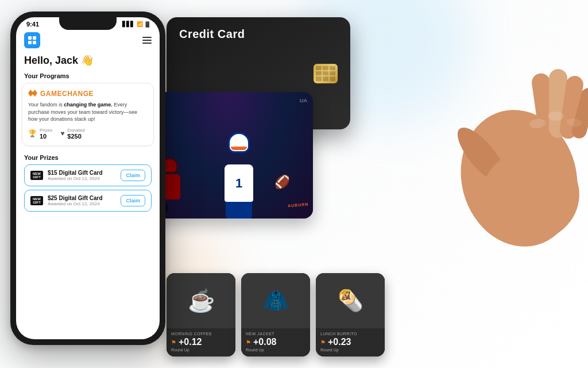  I want to click on main-player: 1, so click(239, 172).